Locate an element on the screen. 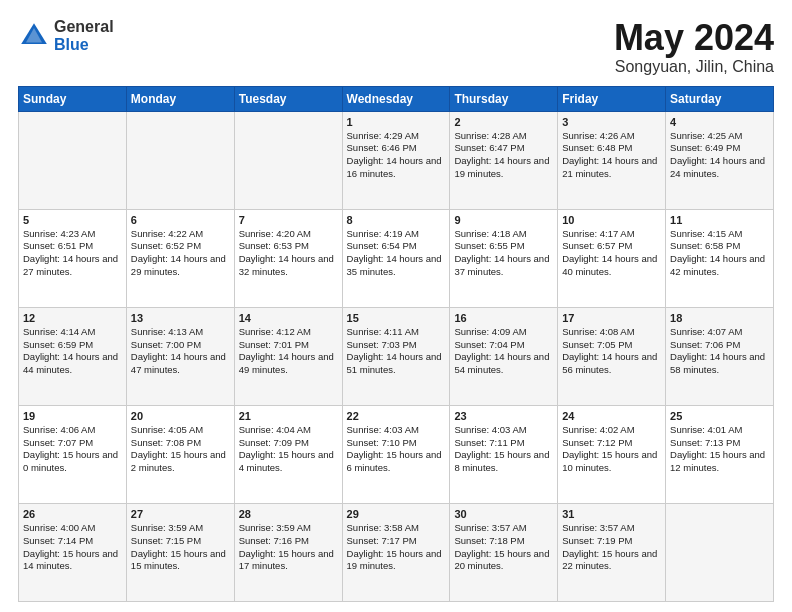  day-info: Sunrise: 4:12 AM Sunset: 7:01 PM Dayligh… is located at coordinates (288, 352).